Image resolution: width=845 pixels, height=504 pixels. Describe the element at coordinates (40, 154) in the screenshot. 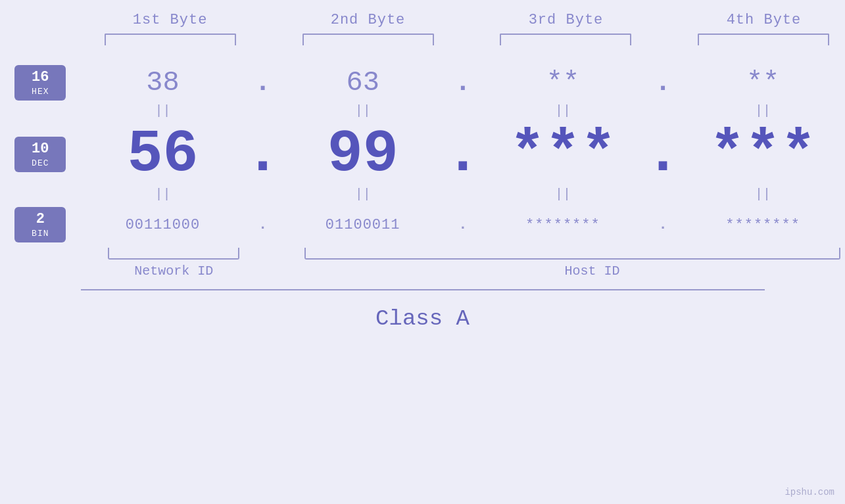

I see `dec-badge: 10 DEC` at that location.